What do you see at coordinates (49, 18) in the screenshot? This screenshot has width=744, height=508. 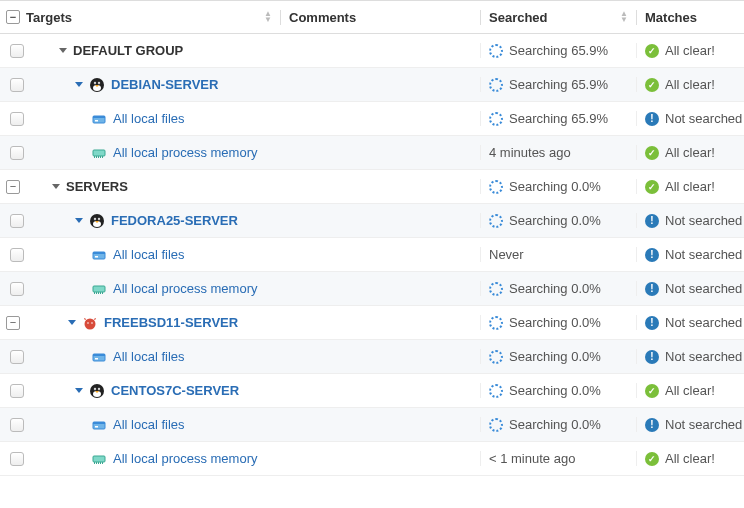 I see `col-header-targets: Targets` at bounding box center [49, 18].